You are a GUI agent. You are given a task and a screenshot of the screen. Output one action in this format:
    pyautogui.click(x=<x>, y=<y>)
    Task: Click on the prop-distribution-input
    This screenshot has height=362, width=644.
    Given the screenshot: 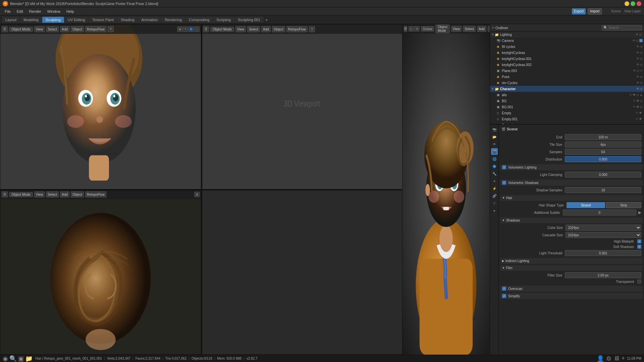 What is the action you would take?
    pyautogui.click(x=603, y=159)
    